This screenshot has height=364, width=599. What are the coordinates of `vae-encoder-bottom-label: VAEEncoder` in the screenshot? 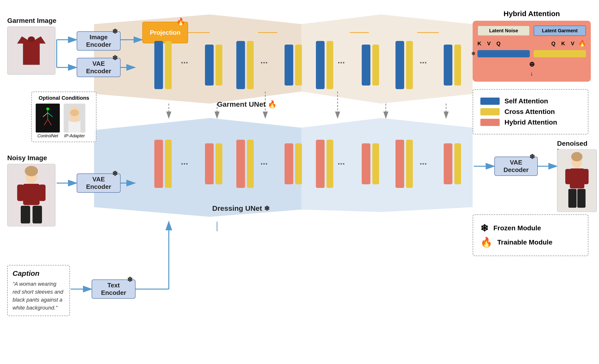 It's located at (99, 183).